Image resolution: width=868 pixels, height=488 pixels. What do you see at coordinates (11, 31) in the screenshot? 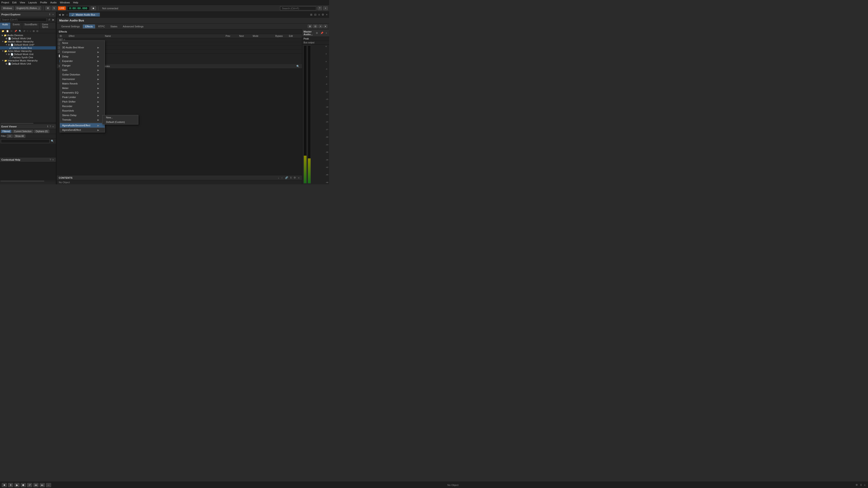
I see `tree-tool-3: ✂` at bounding box center [11, 31].